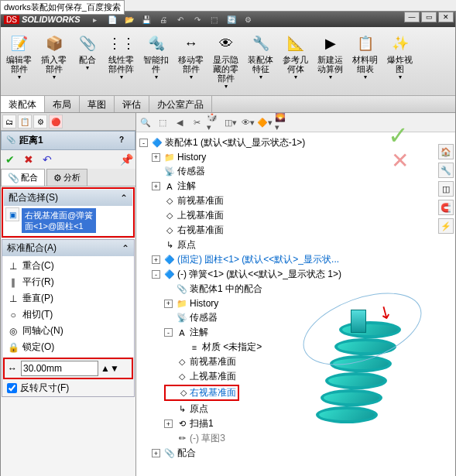  What do you see at coordinates (399, 161) in the screenshot?
I see `reject-icon: ✕` at bounding box center [399, 161].